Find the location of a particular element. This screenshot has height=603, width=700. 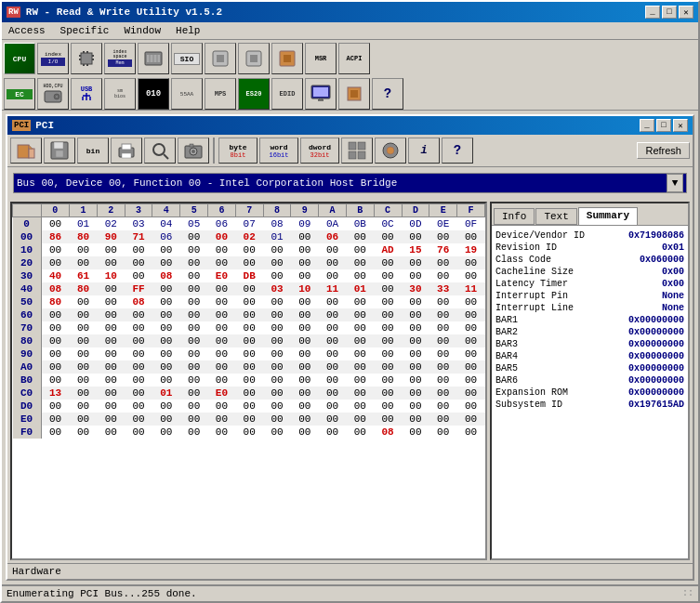

combo-dropdown-arrow: ▼ is located at coordinates (675, 183).